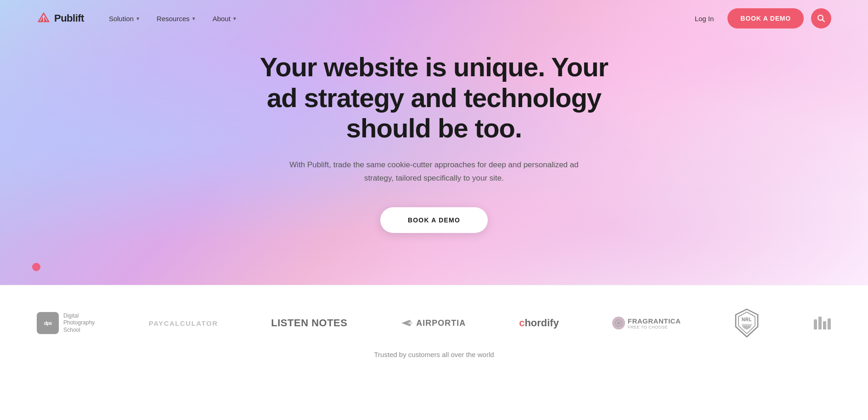  What do you see at coordinates (176, 18) in the screenshot?
I see `nav-item-resources: Resources ▼` at bounding box center [176, 18].